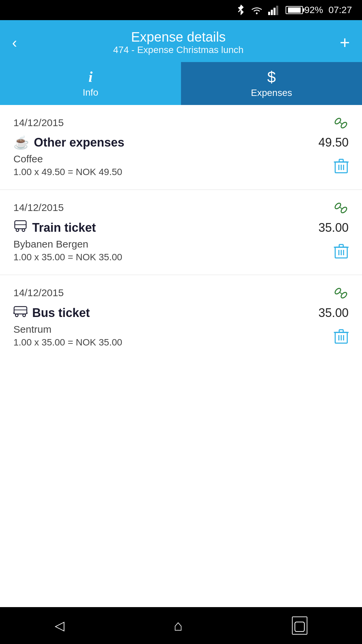  What do you see at coordinates (181, 329) in the screenshot?
I see `expense-description: Sentrum` at bounding box center [181, 329].